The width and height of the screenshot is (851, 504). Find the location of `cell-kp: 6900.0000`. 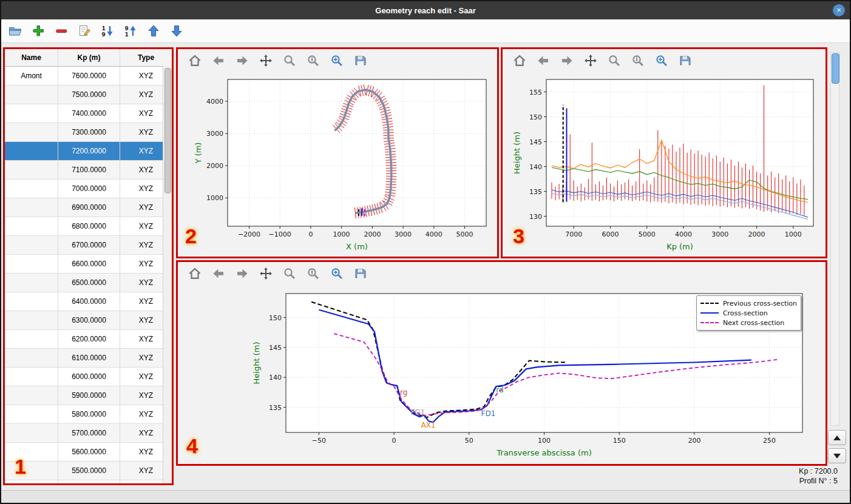

cell-kp: 6900.0000 is located at coordinates (89, 207).